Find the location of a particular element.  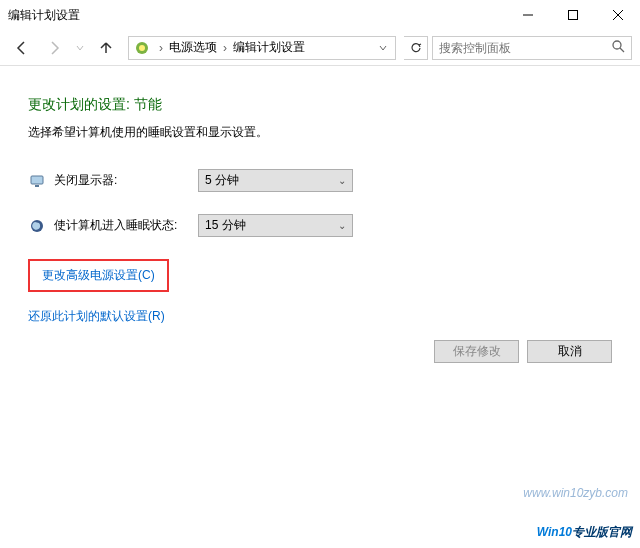

watermark-text: www.win10zyb.com is located at coordinates (576, 493).